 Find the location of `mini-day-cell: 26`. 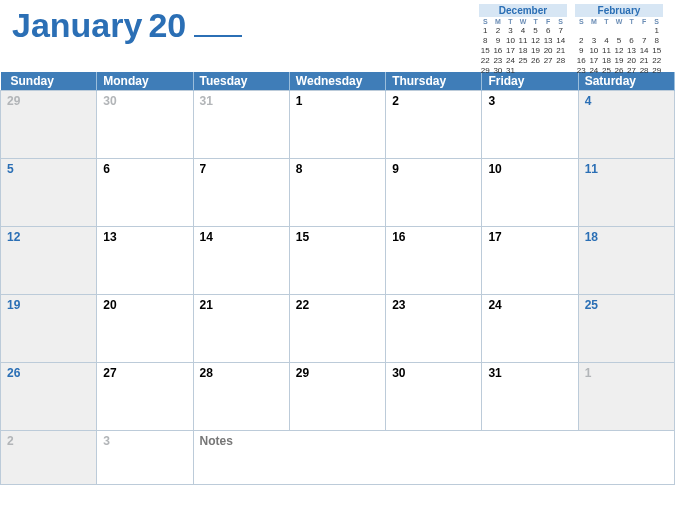

mini-day-cell: 26 is located at coordinates (620, 71).